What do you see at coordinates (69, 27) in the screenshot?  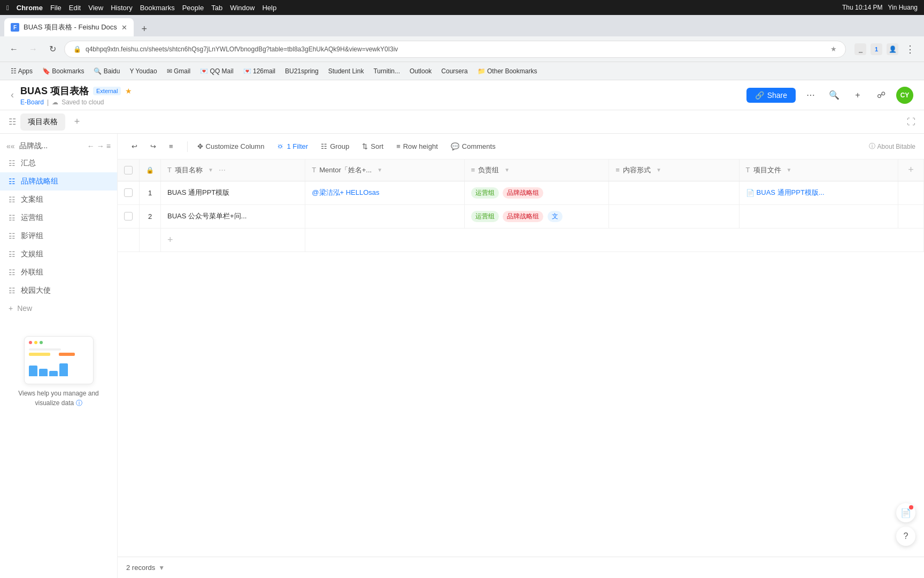 I see `browser-tab-active: F BUAS 项目表格 - Feishu Docs ✕` at bounding box center [69, 27].